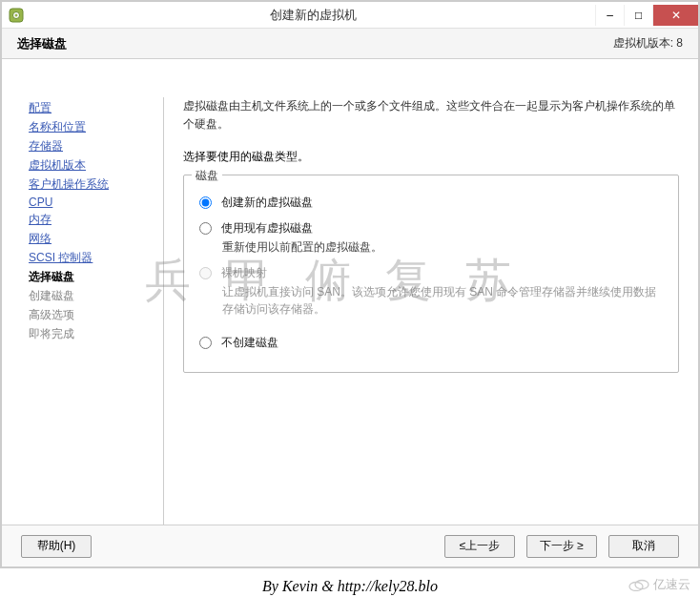 This screenshot has height=597, width=700. I want to click on cancel-button: 取消, so click(644, 546).